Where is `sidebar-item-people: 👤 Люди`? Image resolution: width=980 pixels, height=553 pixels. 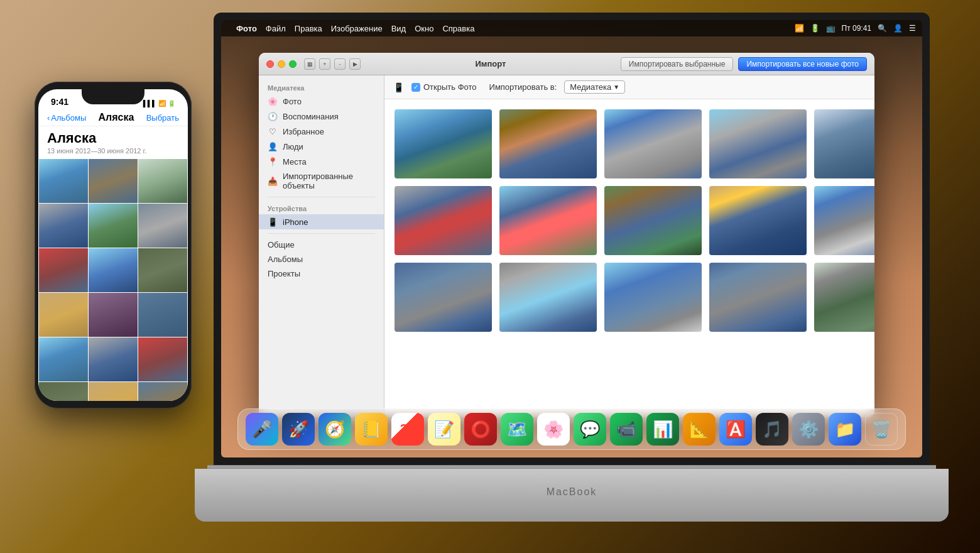
sidebar-item-people: 👤 Люди is located at coordinates (322, 146).